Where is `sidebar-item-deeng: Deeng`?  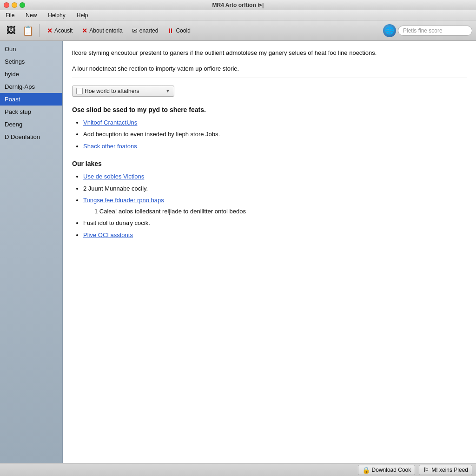
sidebar-item-deeng: Deeng is located at coordinates (31, 125).